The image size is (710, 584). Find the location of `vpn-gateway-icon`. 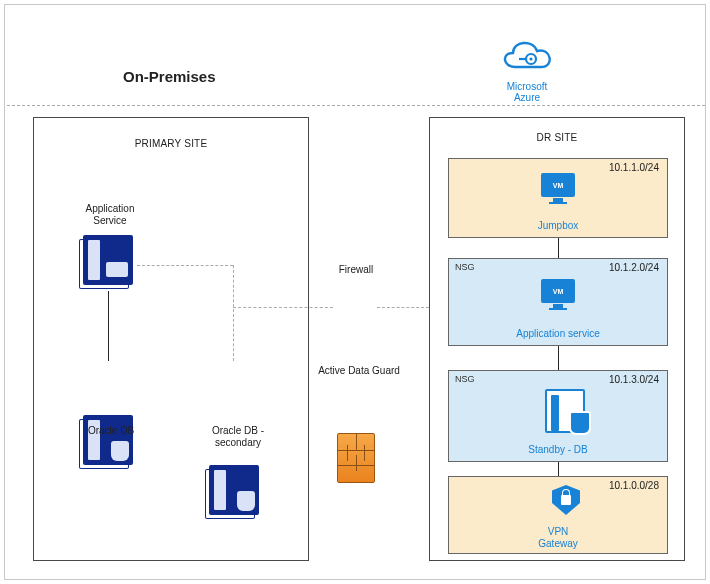

vpn-gateway-icon is located at coordinates (566, 502).